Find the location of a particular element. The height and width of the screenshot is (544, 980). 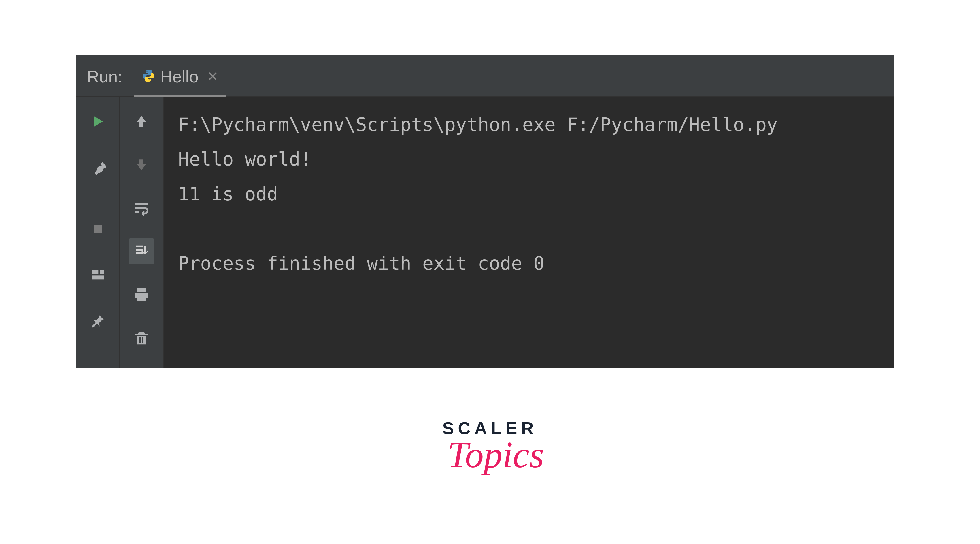

scaler-topics-watermark: SCALER Topics is located at coordinates (490, 447).